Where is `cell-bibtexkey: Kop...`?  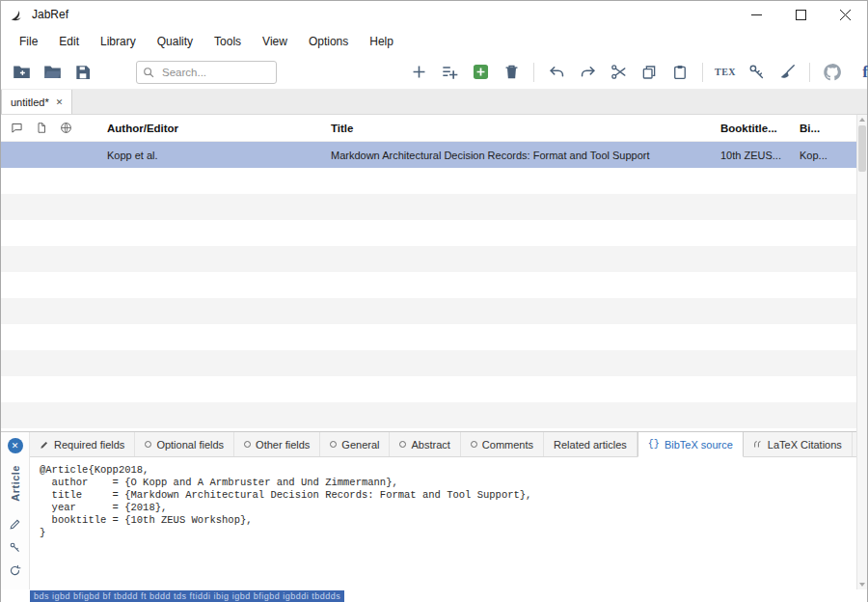 cell-bibtexkey: Kop... is located at coordinates (826, 155).